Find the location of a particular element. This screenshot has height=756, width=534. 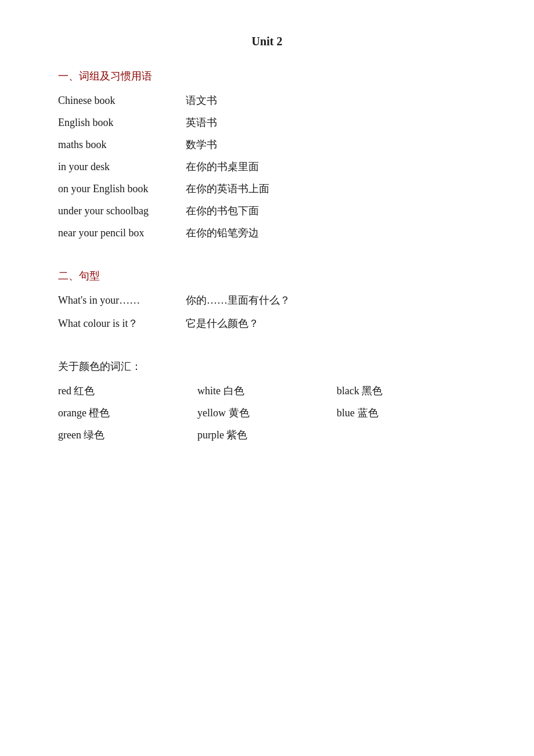

color-section-label: 关于颜色的词汇： is located at coordinates (267, 366).